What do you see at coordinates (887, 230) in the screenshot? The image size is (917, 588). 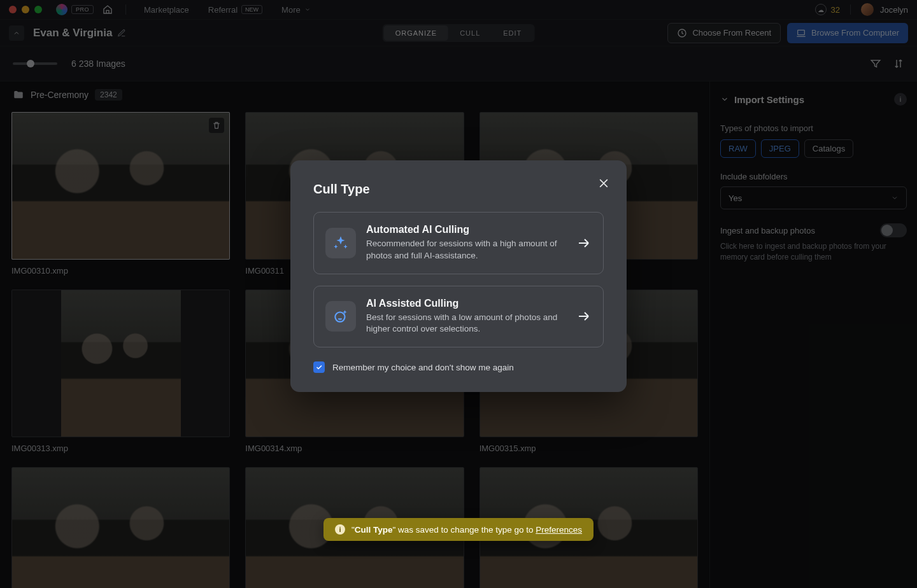 I see `toggle-knob` at bounding box center [887, 230].